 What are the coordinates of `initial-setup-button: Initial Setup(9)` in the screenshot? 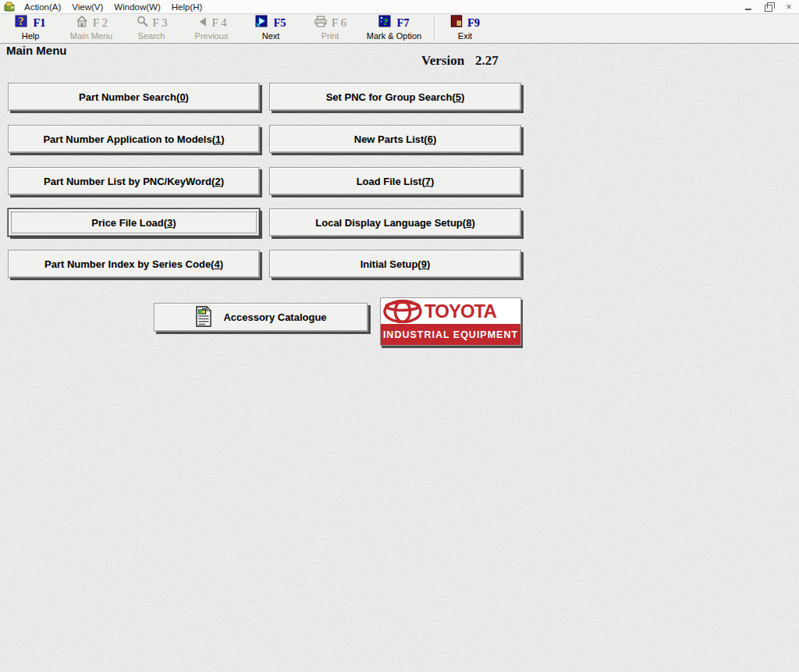 It's located at (395, 264).